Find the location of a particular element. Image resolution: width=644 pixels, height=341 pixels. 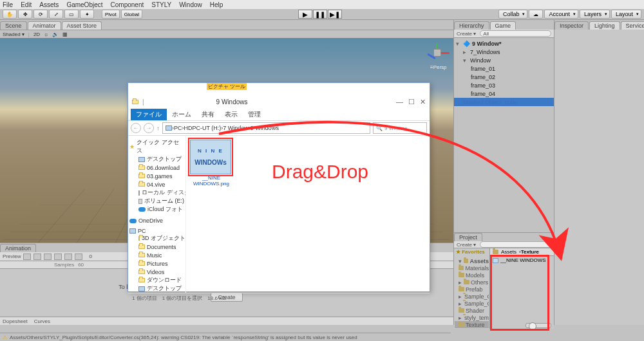

anim-prev-button is located at coordinates (48, 257).